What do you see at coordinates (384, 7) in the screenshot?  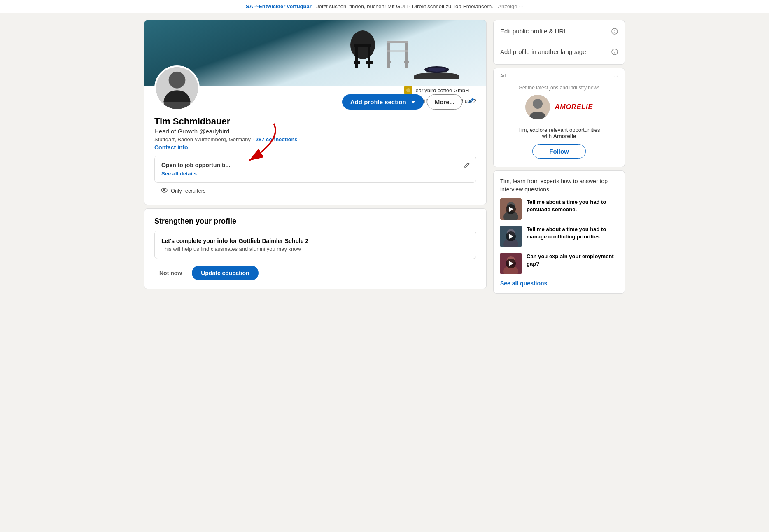 I see `top-ad-banner: SAP-Entwickler verfügbar - Jetzt suchen,…` at bounding box center [384, 7].